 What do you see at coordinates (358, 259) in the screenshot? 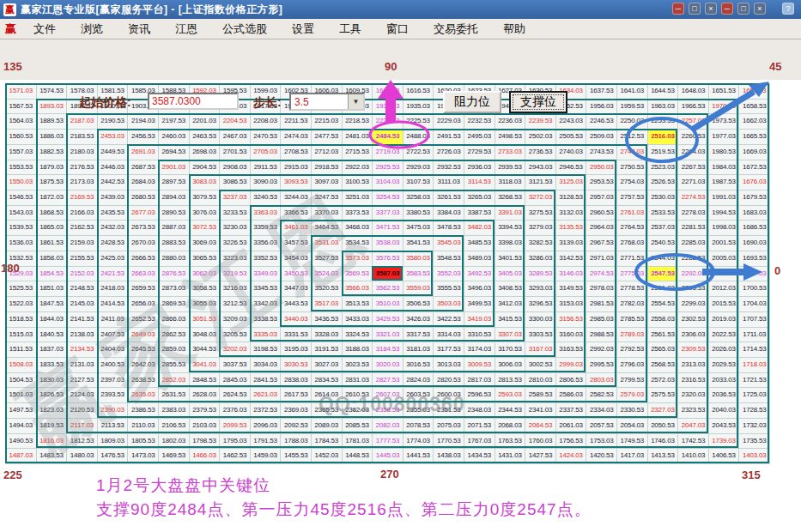
I see `price-cell: 3573.03` at bounding box center [358, 259].